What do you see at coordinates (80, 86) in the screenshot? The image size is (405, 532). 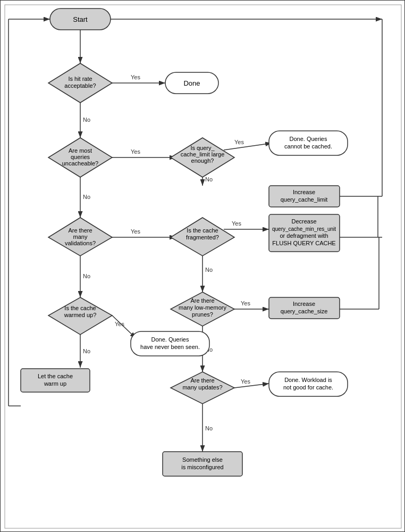 I see `hitrate-label2: acceptable?` at bounding box center [80, 86].